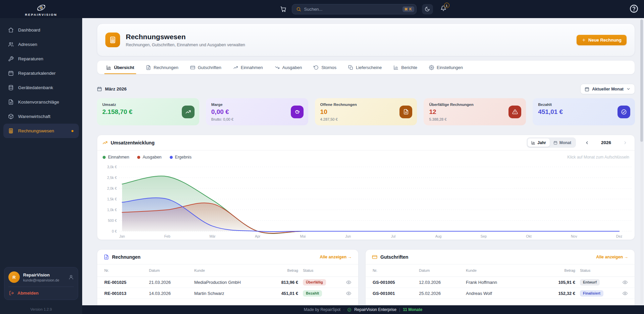 This screenshot has width=644, height=314. Describe the element at coordinates (629, 89) in the screenshot. I see `chevron-down-icon` at that location.